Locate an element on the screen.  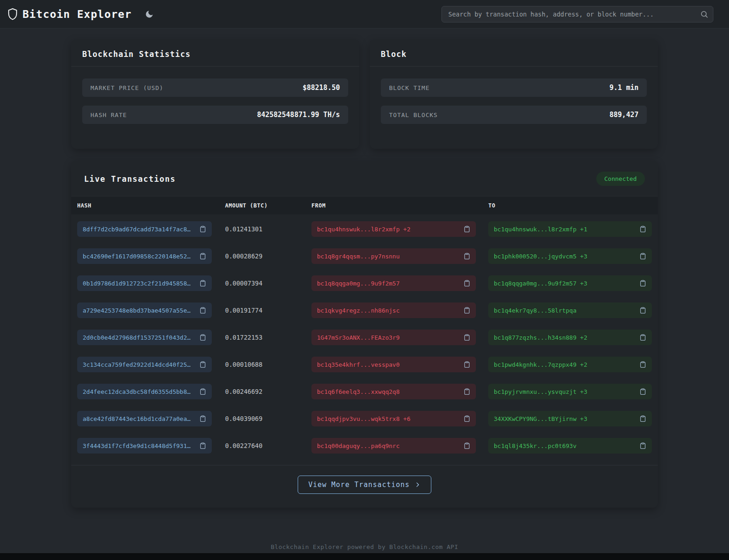
to-address: bc1pyjrvmnxu...ysvquzjt +3 is located at coordinates (541, 392).